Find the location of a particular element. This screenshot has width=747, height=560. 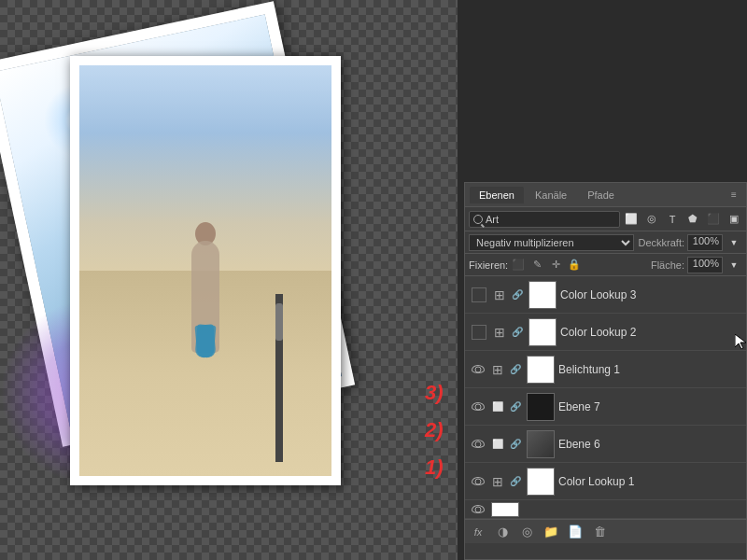

toolbar-icons: ⬜ ◎ T ⬟ ⬛ ▣ is located at coordinates (683, 219).